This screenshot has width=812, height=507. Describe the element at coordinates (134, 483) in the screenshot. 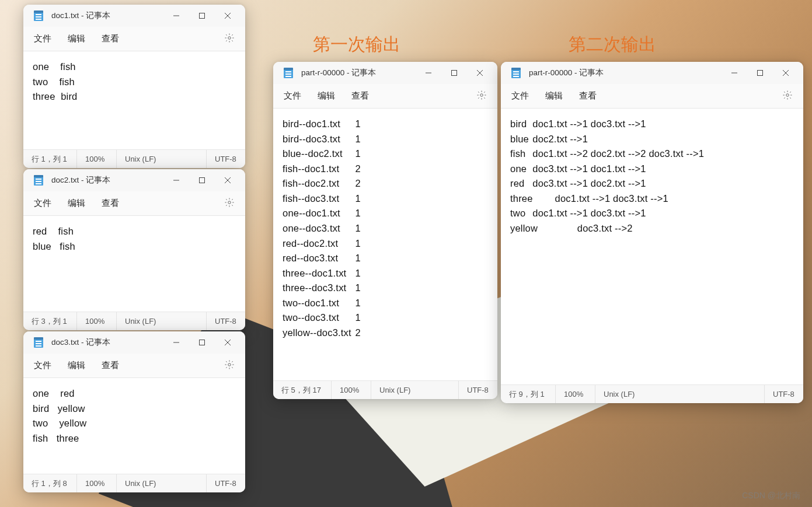

I see `statusbar: 行 1，列 8 100% Unix (LF) UTF-8` at that location.